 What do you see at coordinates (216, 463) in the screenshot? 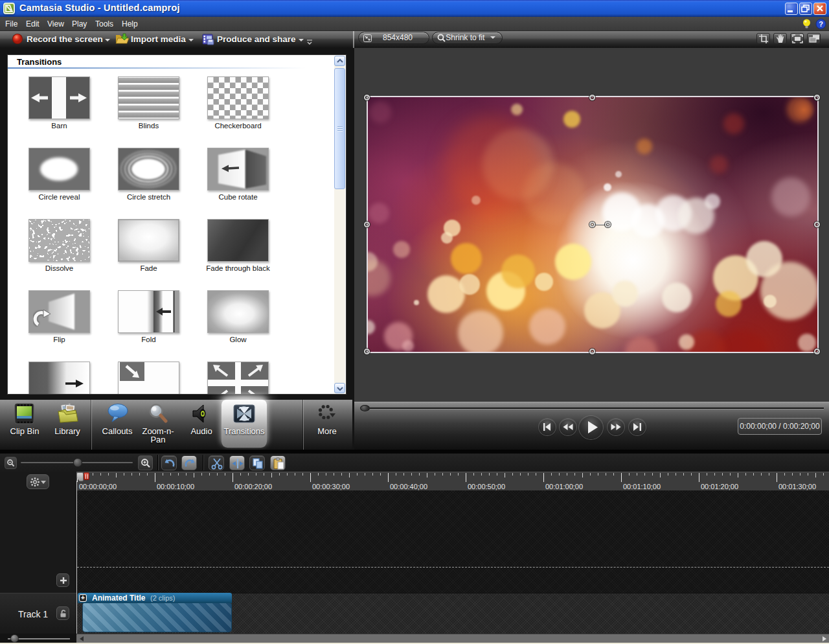
I see `cut-button` at bounding box center [216, 463].